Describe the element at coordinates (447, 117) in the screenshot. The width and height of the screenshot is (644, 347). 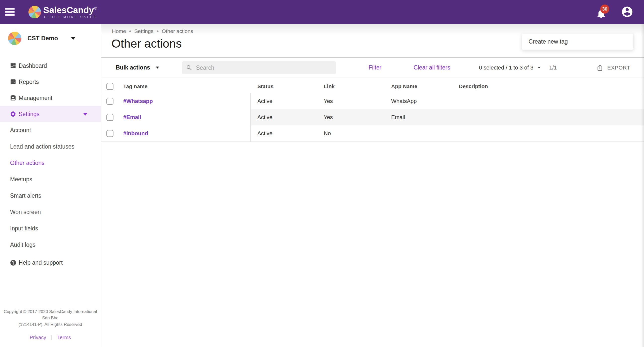
I see `row-stripe` at that location.